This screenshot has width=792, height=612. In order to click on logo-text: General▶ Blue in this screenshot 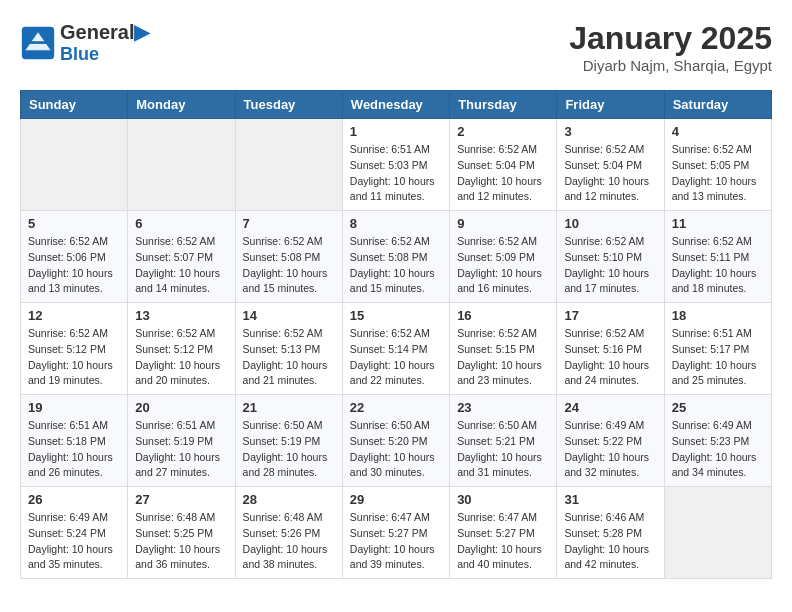, I will do `click(104, 43)`.